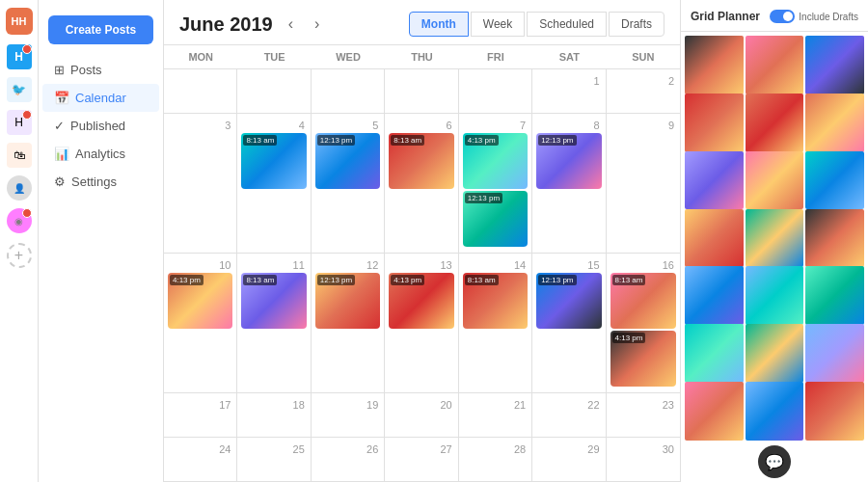 The width and height of the screenshot is (868, 482). What do you see at coordinates (19, 188) in the screenshot?
I see `app-icon-5: 👤` at bounding box center [19, 188].